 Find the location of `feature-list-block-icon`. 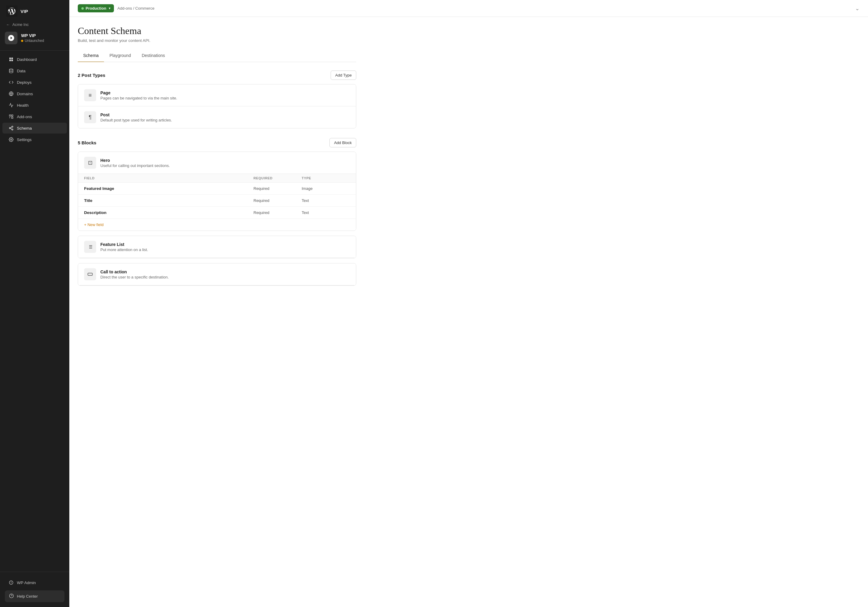

feature-list-block-icon is located at coordinates (90, 247).